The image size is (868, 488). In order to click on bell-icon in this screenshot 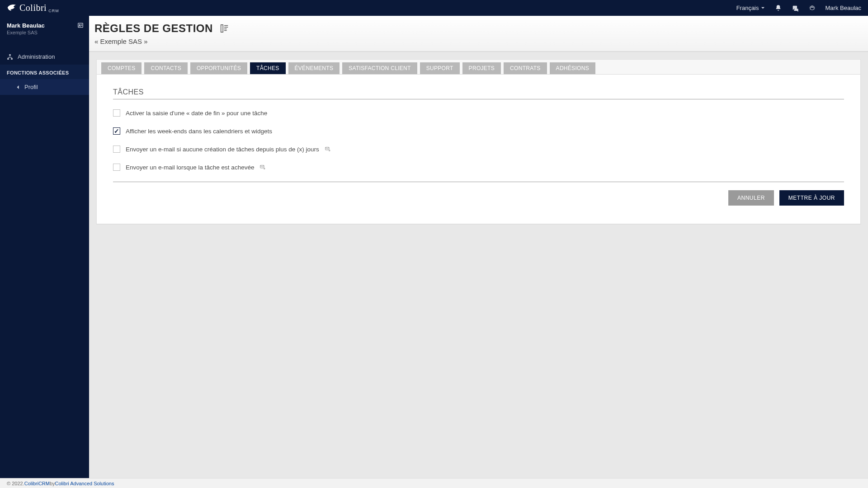, I will do `click(778, 8)`.